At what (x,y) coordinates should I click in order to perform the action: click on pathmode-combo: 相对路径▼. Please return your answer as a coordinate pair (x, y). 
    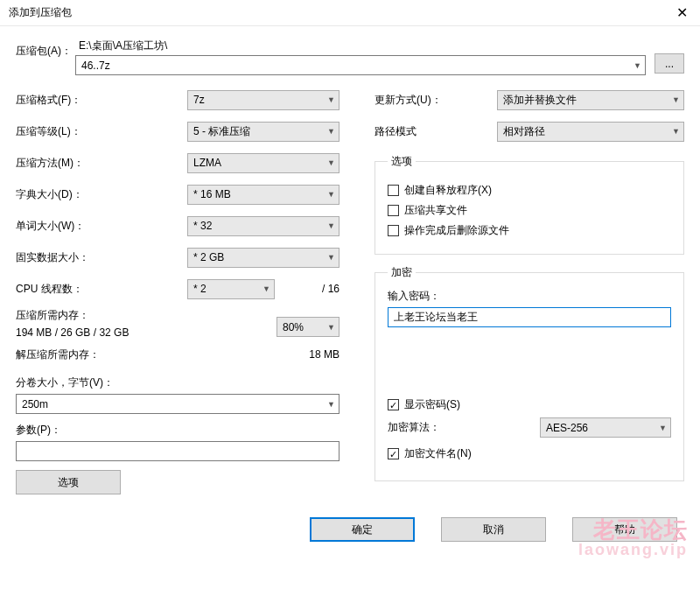
    Looking at the image, I should click on (591, 131).